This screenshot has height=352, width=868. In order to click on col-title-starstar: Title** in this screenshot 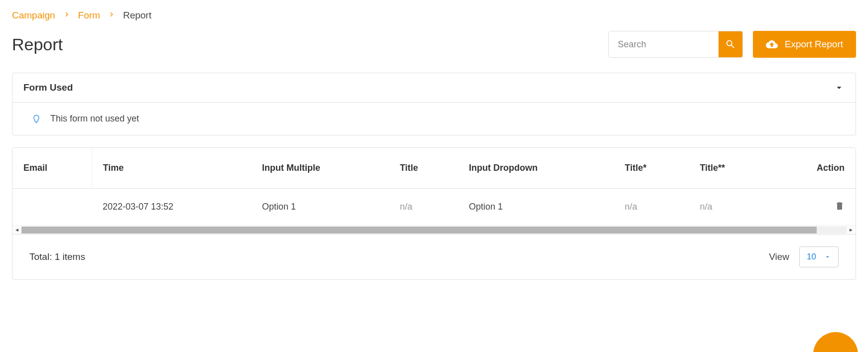, I will do `click(729, 168)`.